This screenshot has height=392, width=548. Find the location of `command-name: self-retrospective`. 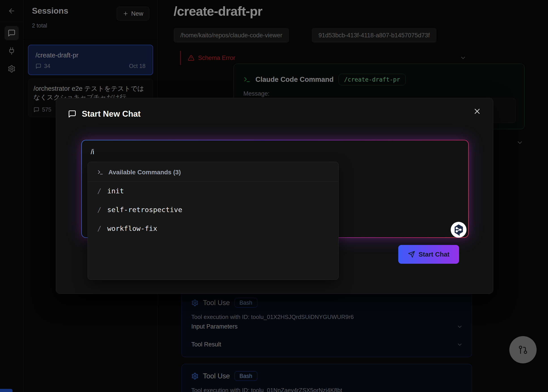

command-name: self-retrospective is located at coordinates (145, 210).